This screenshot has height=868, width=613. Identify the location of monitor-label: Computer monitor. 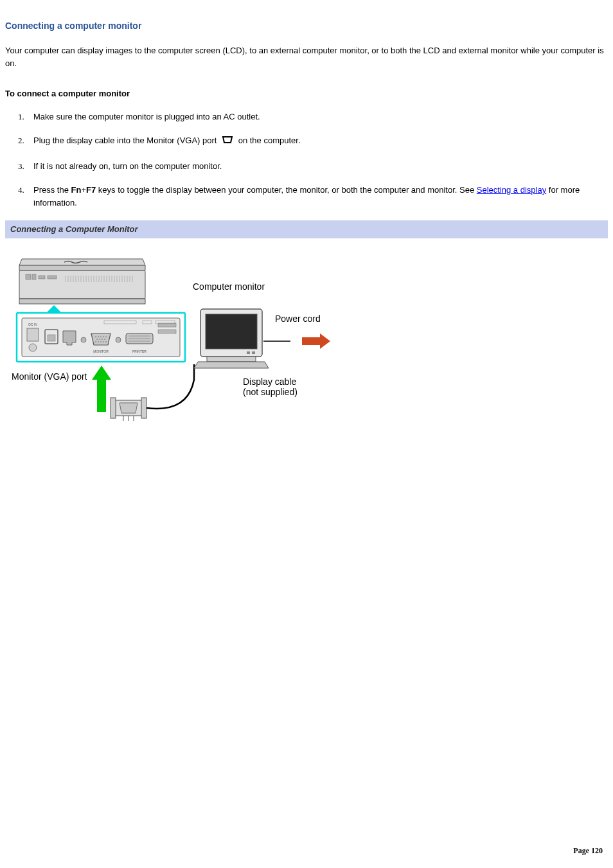
(229, 287).